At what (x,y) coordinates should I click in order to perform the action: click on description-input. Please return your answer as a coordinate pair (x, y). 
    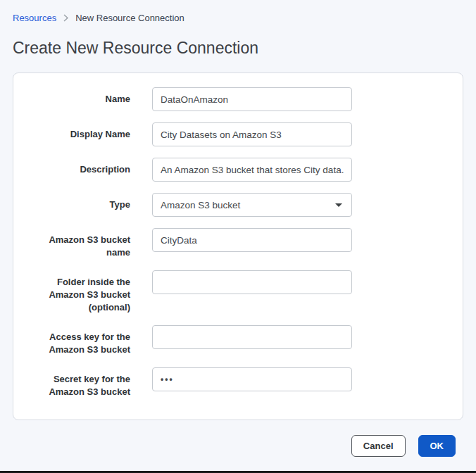
    Looking at the image, I should click on (252, 170).